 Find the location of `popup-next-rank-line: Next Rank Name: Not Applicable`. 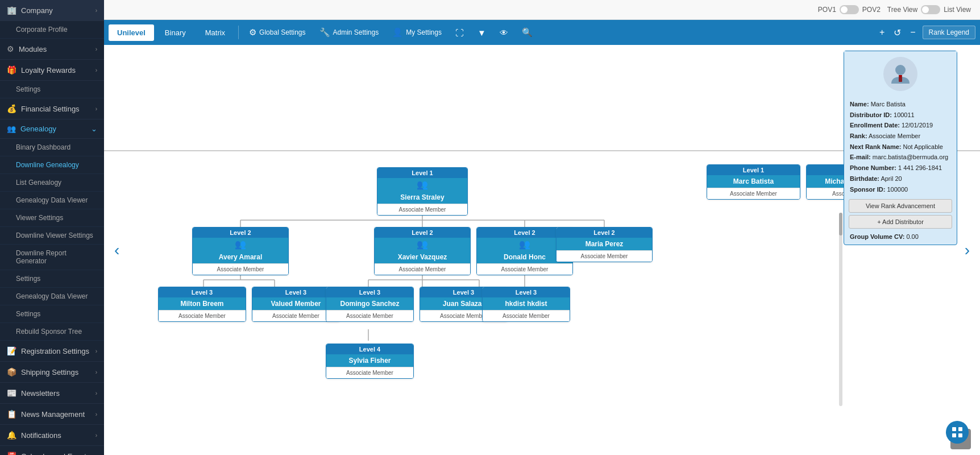

popup-next-rank-line: Next Rank Name: Not Applicable is located at coordinates (900, 147).